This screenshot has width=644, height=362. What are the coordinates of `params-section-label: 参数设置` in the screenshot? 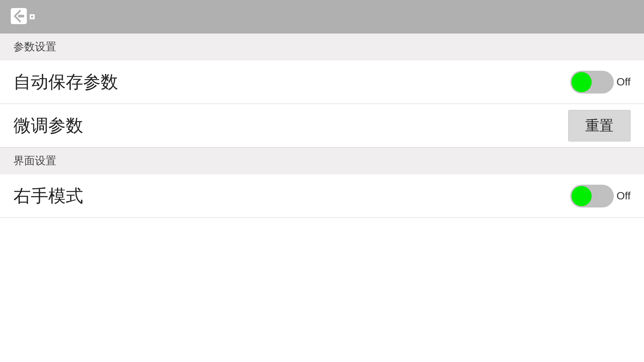 It's located at (35, 47).